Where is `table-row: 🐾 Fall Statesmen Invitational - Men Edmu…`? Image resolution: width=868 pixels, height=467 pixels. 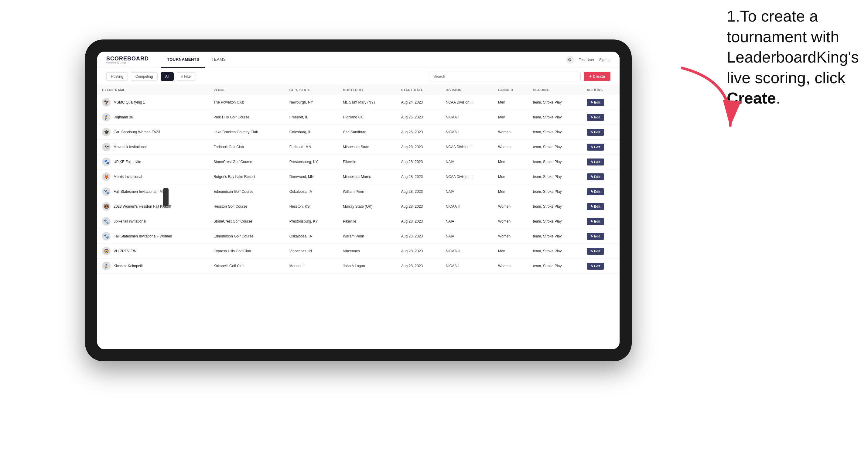
table-row: 🐾 Fall Statesmen Invitational - Men Edmu… is located at coordinates (359, 192).